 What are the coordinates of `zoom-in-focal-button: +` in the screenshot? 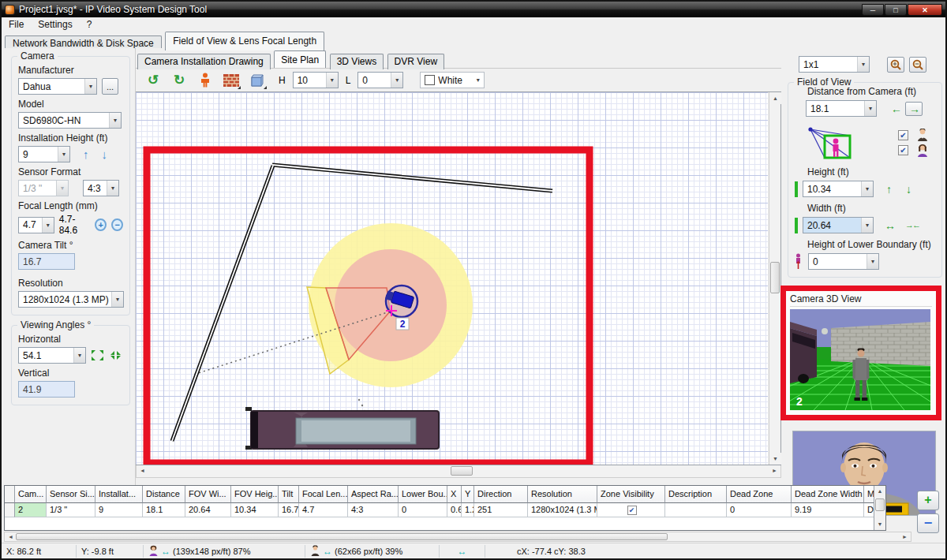 It's located at (101, 225).